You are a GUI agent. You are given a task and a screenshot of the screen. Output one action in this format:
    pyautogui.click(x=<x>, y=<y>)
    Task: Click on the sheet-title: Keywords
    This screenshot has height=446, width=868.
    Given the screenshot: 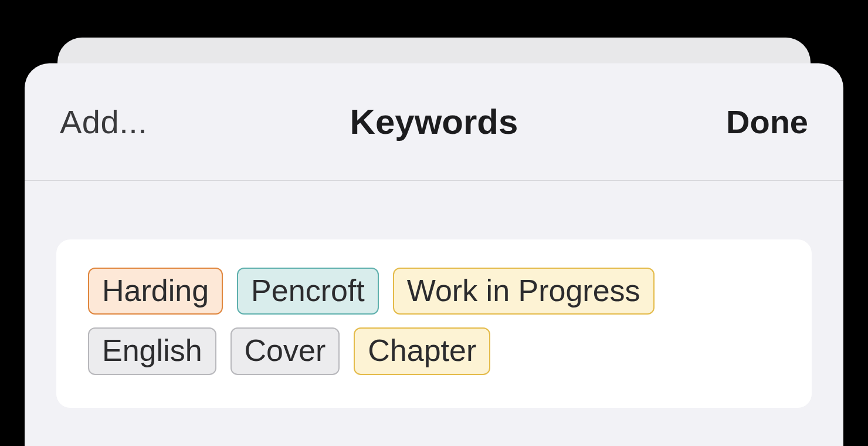 What is the action you would take?
    pyautogui.click(x=434, y=122)
    